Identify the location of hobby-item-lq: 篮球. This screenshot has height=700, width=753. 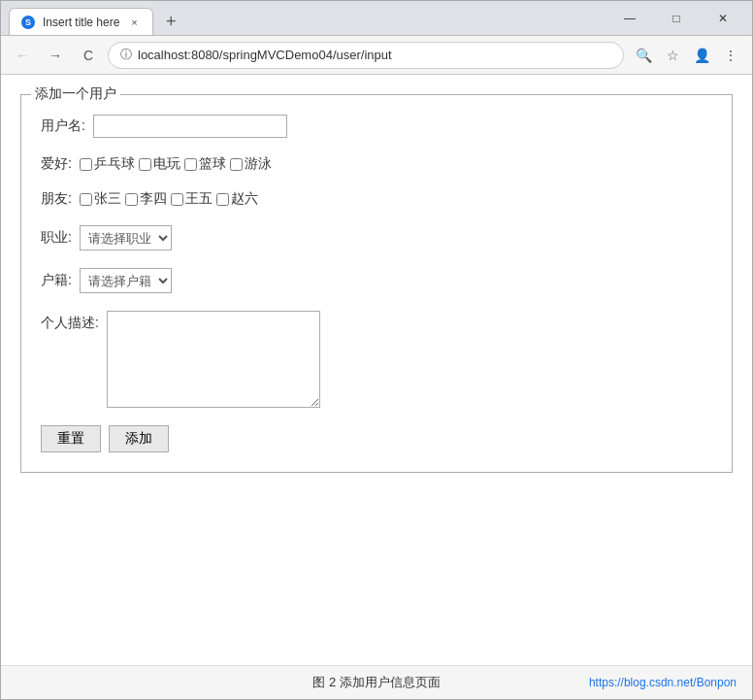
(206, 164).